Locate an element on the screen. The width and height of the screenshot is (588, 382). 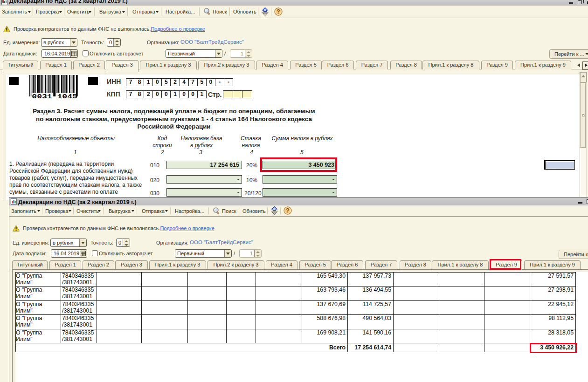
svg-text: 0031 1045 is located at coordinates (55, 96).